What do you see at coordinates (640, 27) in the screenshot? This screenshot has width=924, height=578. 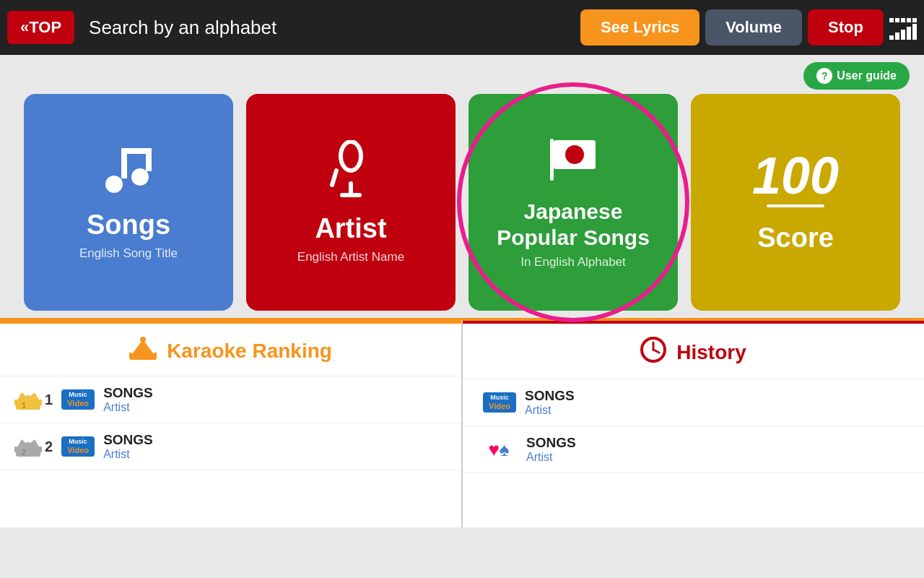 I see `see-lyrics-button: See Lyrics` at bounding box center [640, 27].